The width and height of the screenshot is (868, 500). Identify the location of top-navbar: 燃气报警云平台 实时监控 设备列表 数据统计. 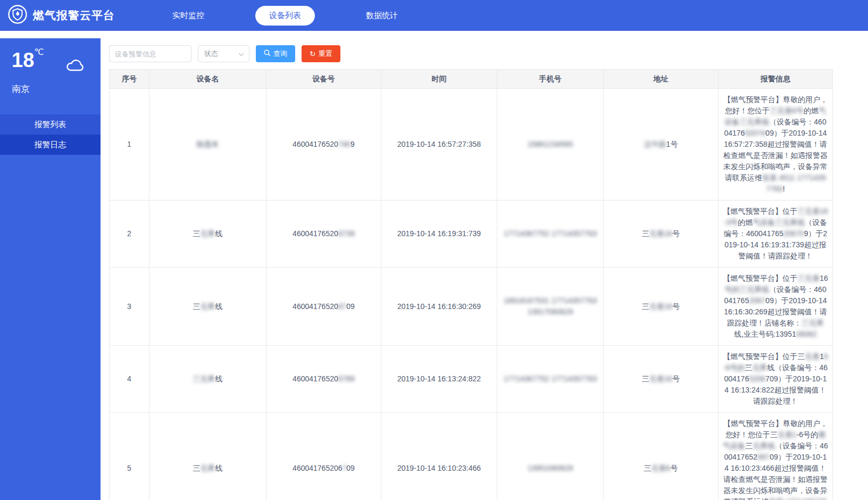
(434, 15).